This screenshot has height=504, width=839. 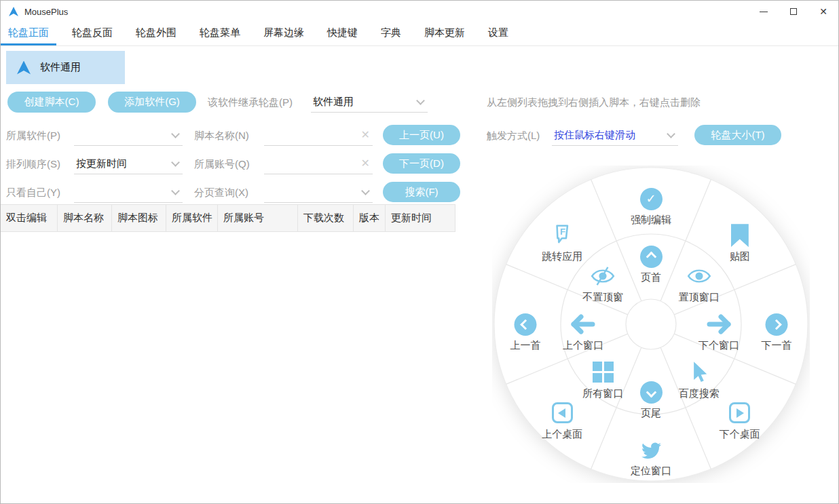 What do you see at coordinates (764, 12) in the screenshot?
I see `minimize-icon` at bounding box center [764, 12].